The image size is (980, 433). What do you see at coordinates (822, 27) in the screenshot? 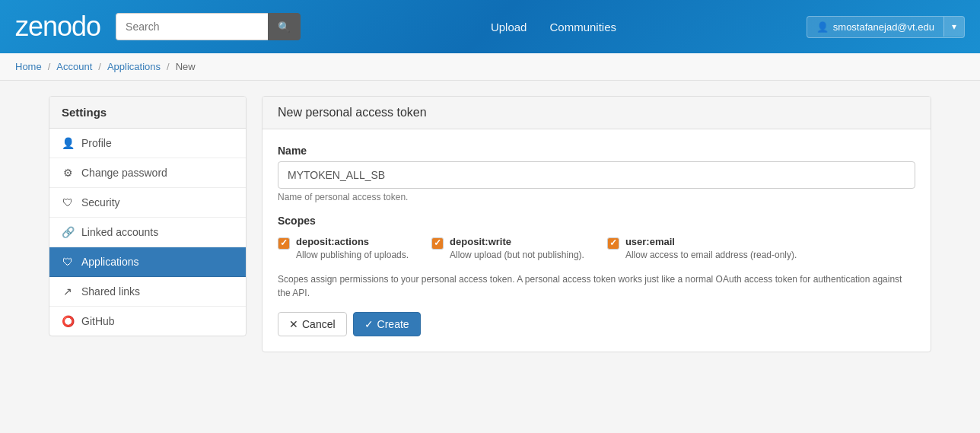
I see `user-icon: 👤` at bounding box center [822, 27].